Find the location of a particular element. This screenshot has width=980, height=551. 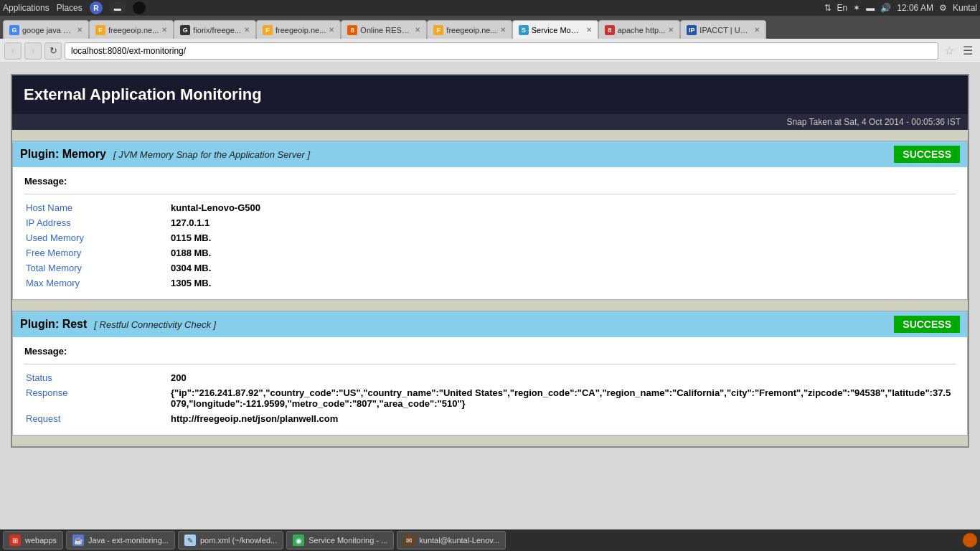

battery-icon: ▬ is located at coordinates (870, 8).